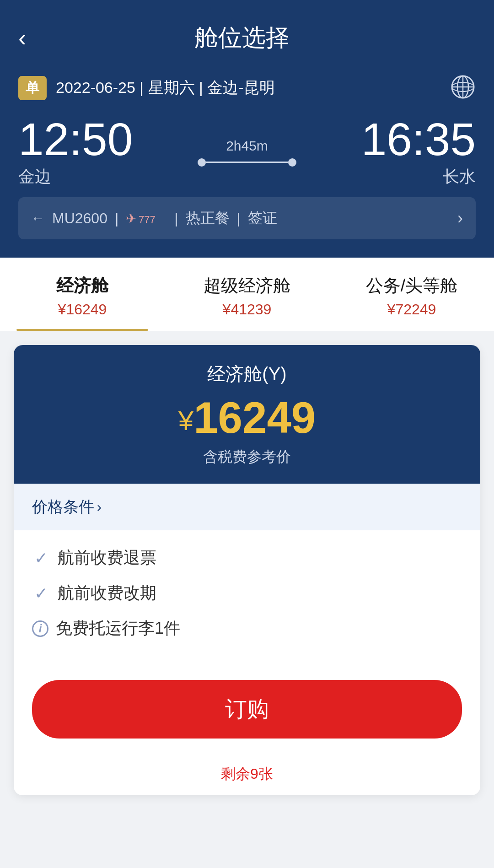 Image resolution: width=494 pixels, height=868 pixels. What do you see at coordinates (154, 218) in the screenshot?
I see `flight-details-left: ← MU2600 | ✈ 777 | 热正餐 | 签证` at bounding box center [154, 218].